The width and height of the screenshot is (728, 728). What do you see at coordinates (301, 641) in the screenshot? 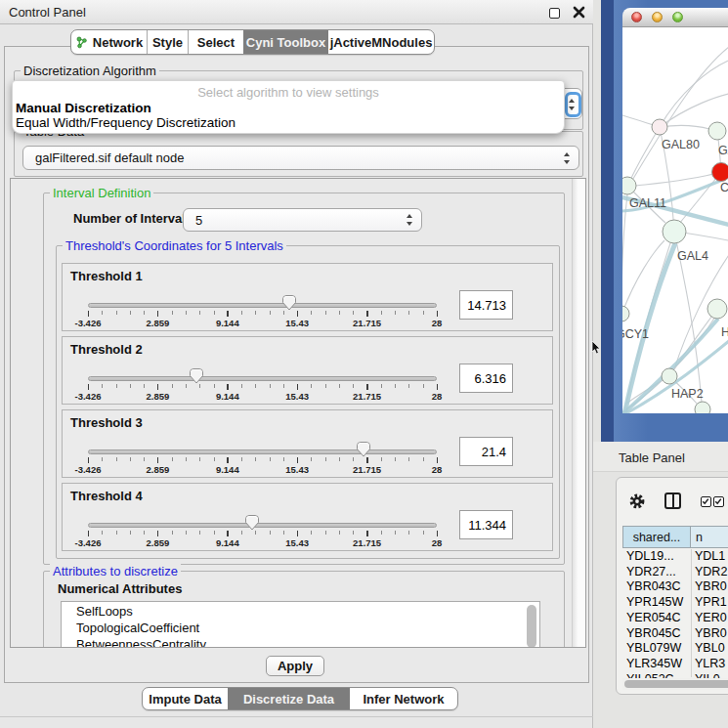
I see `attribute-item-betweennesscentrality: BetweennessCentrality` at bounding box center [301, 641].